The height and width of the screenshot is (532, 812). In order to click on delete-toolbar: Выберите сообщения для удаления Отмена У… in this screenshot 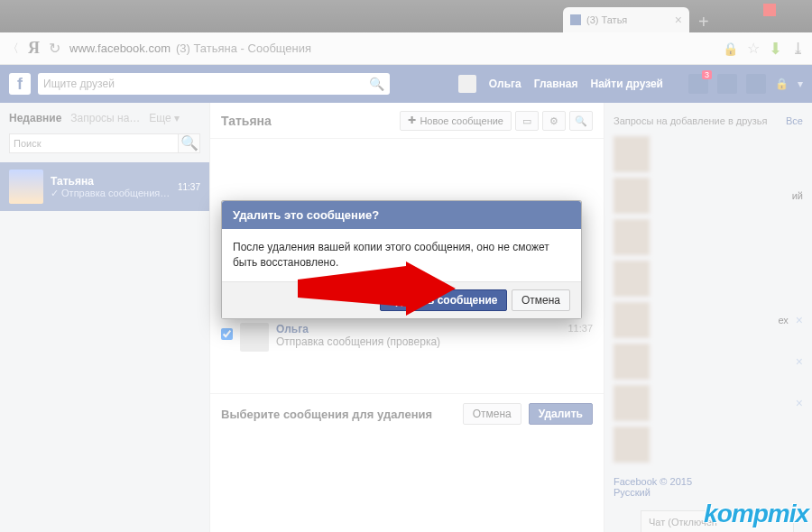, I will do `click(407, 413)`.